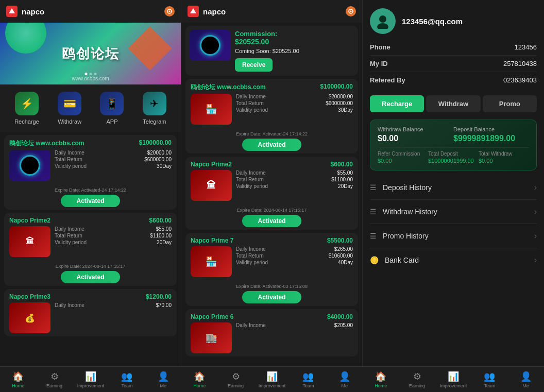 Image resolution: width=544 pixels, height=392 pixels. What do you see at coordinates (453, 104) in the screenshot?
I see `action-buttons: Recharge Withdraw Promo` at bounding box center [453, 104].